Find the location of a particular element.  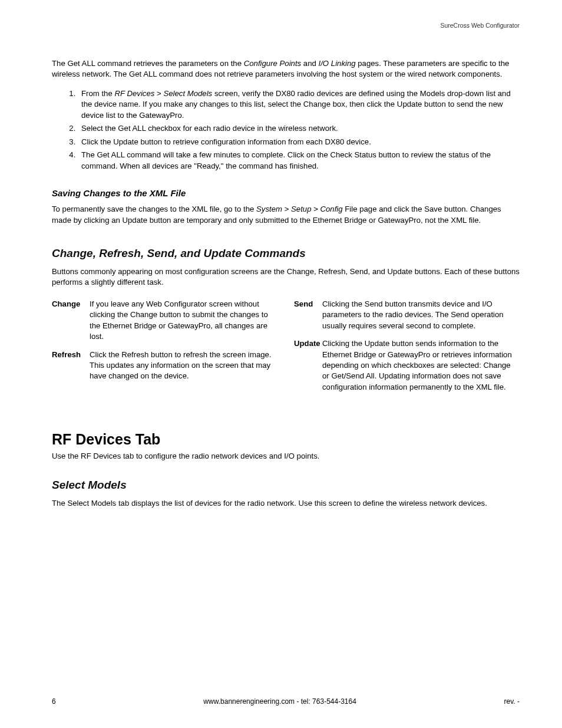

footer-revision: rev. - is located at coordinates (512, 701).